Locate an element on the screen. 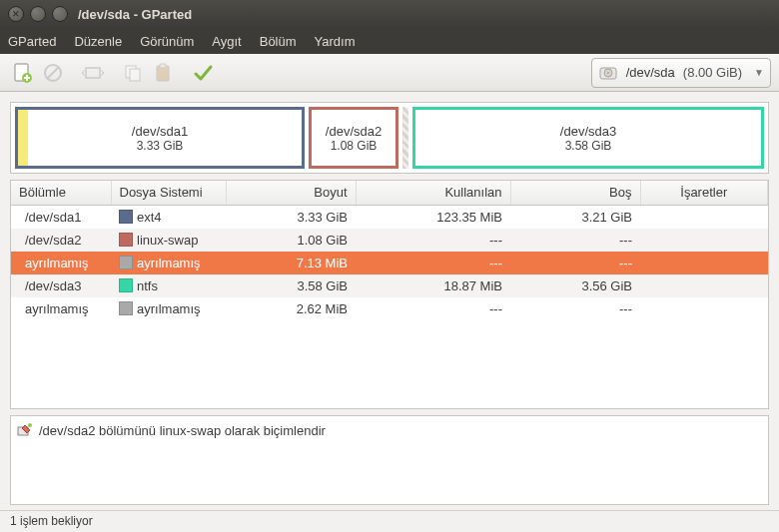 This screenshot has height=532, width=779. cell-size: 1.08 GiB is located at coordinates (291, 240).